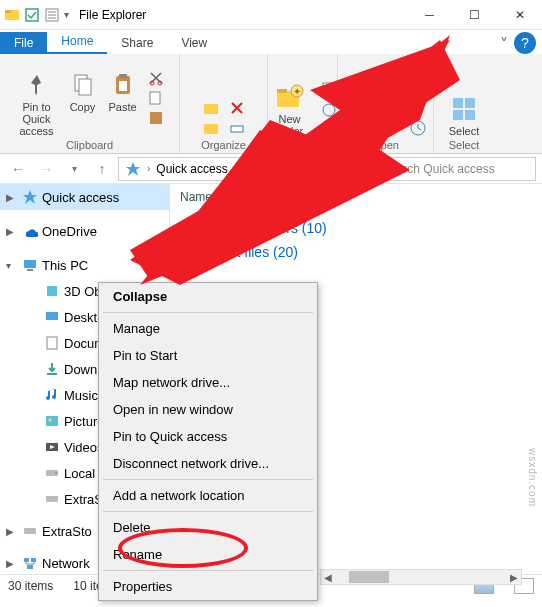 This screenshot has height=607, width=542. What do you see at coordinates (211, 108) in the screenshot?
I see `move-to-icon` at bounding box center [211, 108].